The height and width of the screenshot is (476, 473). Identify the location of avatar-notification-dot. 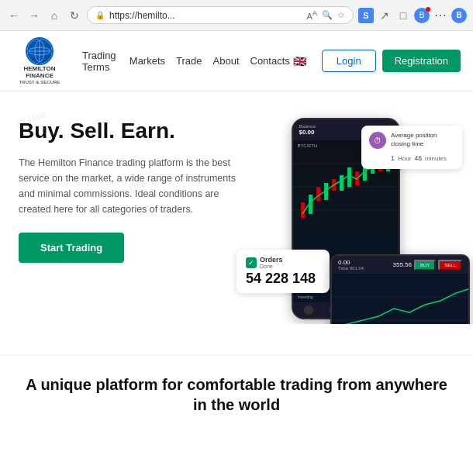
(428, 9).